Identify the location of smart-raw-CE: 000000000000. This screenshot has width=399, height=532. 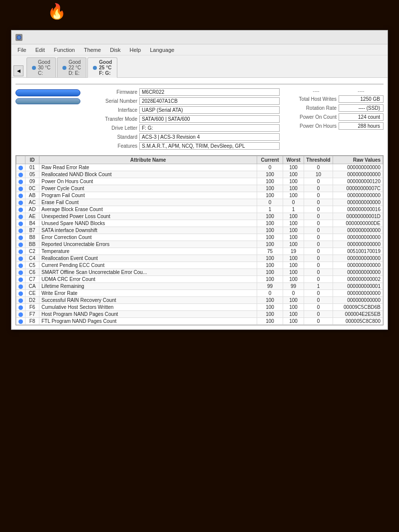
(358, 293).